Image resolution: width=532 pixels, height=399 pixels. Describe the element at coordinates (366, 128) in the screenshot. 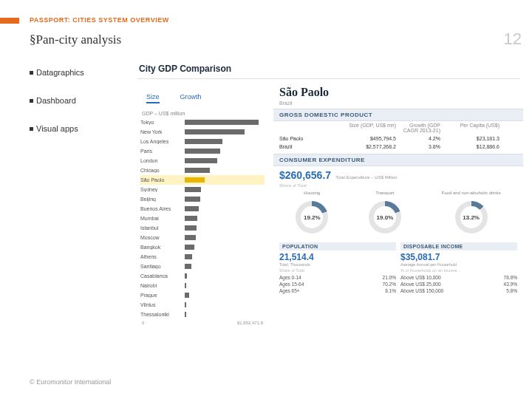

I see `gdp-col-size: Size (GDP, US$ mn)` at that location.